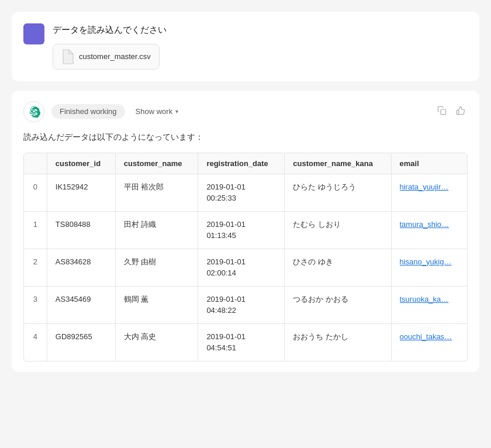 The image size is (491, 448). Describe the element at coordinates (338, 164) in the screenshot. I see `col-customer-name-kana: customer_name_kana` at that location.